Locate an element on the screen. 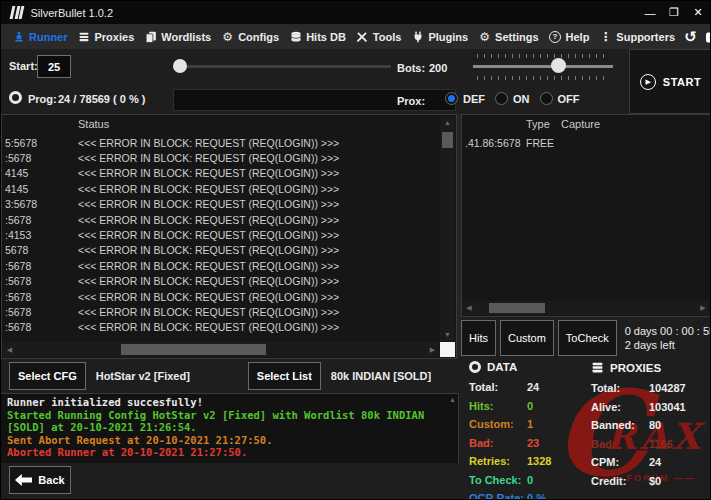 The height and width of the screenshot is (500, 711). camera-icon is located at coordinates (708, 36).